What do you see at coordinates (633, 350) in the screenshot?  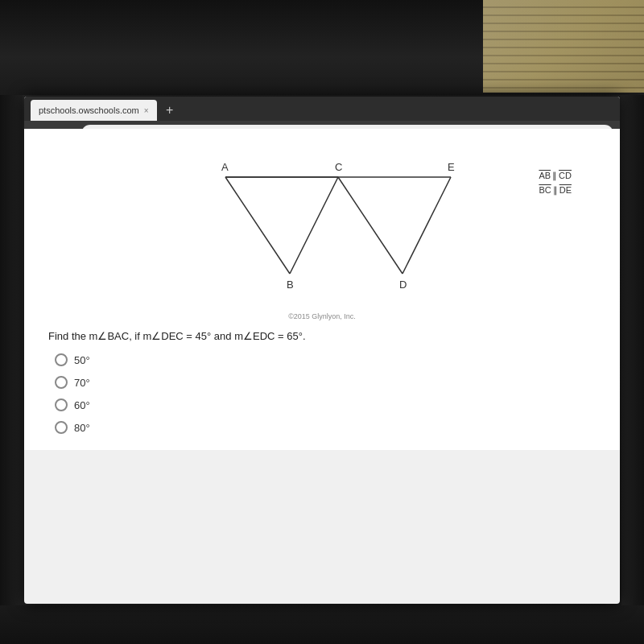 I see `laptop-right` at bounding box center [633, 350].